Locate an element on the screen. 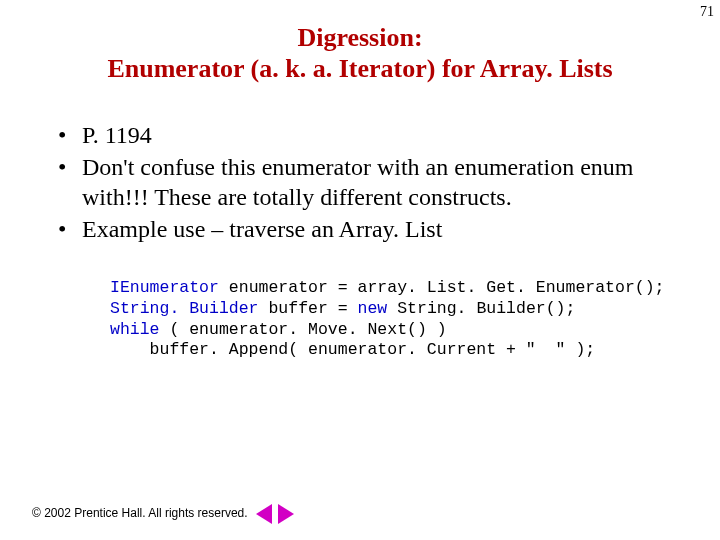 The width and height of the screenshot is (720, 540). code-text: enumerator = array. List. Get. Enumerato… is located at coordinates (442, 288).